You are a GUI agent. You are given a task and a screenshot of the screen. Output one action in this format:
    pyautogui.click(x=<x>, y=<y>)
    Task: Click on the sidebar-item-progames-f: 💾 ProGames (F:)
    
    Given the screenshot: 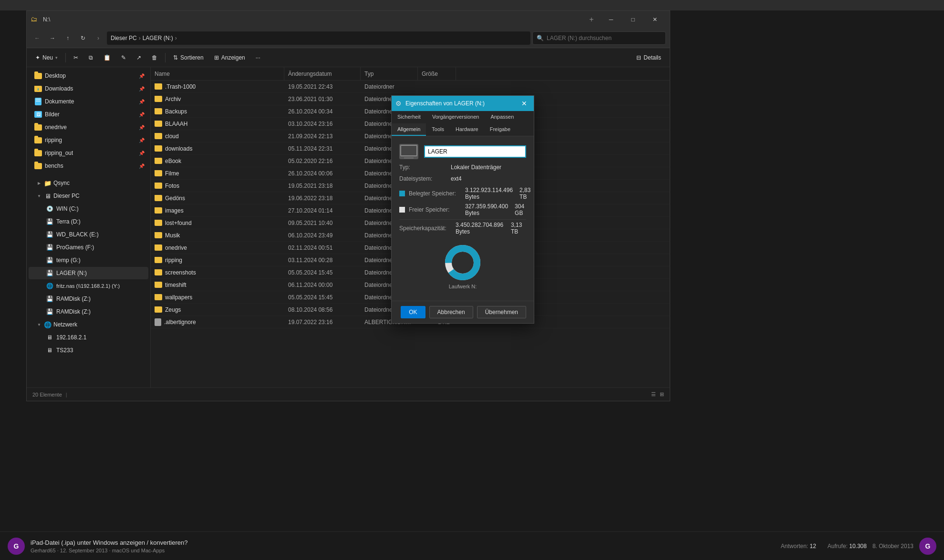 What is the action you would take?
    pyautogui.click(x=89, y=247)
    